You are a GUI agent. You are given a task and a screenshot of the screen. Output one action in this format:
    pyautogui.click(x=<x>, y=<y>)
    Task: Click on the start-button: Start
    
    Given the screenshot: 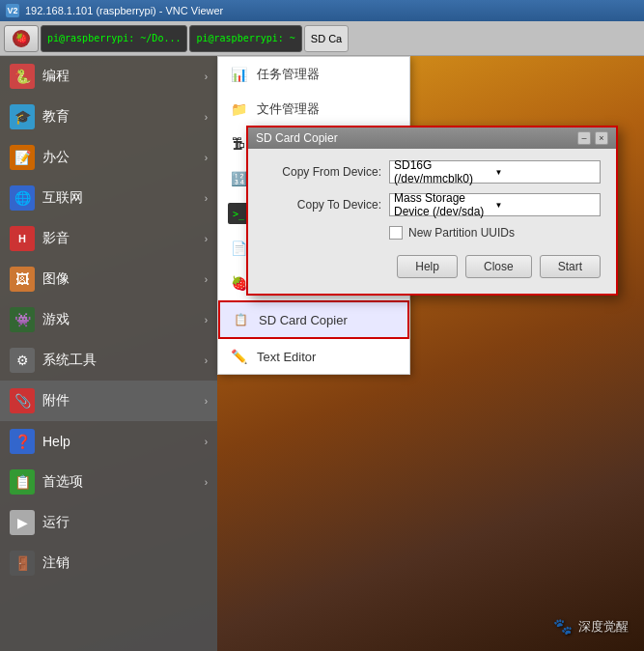 What is the action you would take?
    pyautogui.click(x=570, y=267)
    